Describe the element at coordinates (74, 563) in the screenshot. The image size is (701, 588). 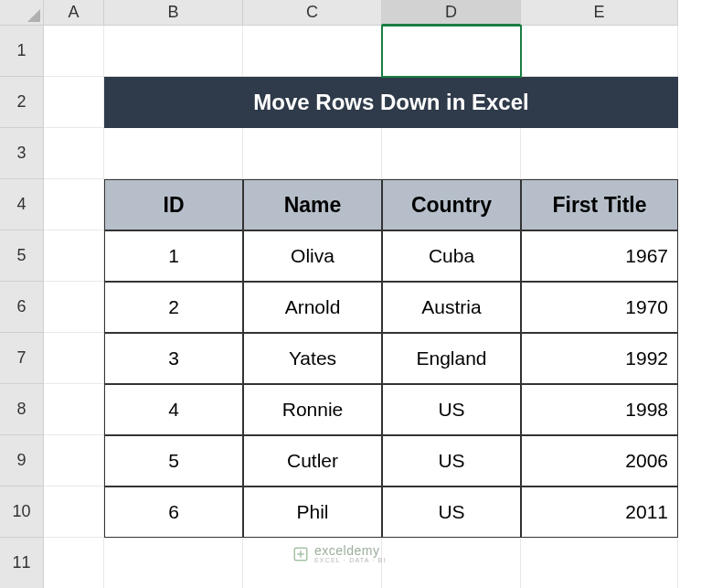
I see `cell-A11` at that location.